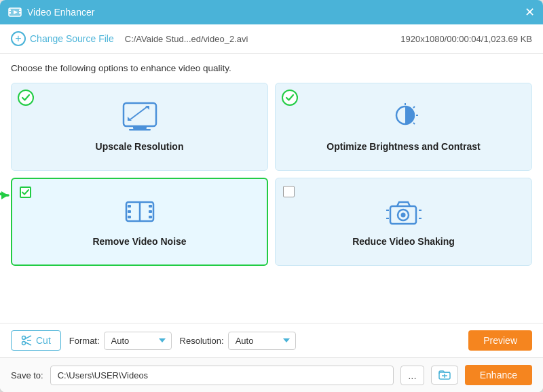 The width and height of the screenshot is (543, 392). Describe the element at coordinates (187, 39) in the screenshot. I see `file-path: C:/AVaide Stud...ed/video_2.avi` at that location.